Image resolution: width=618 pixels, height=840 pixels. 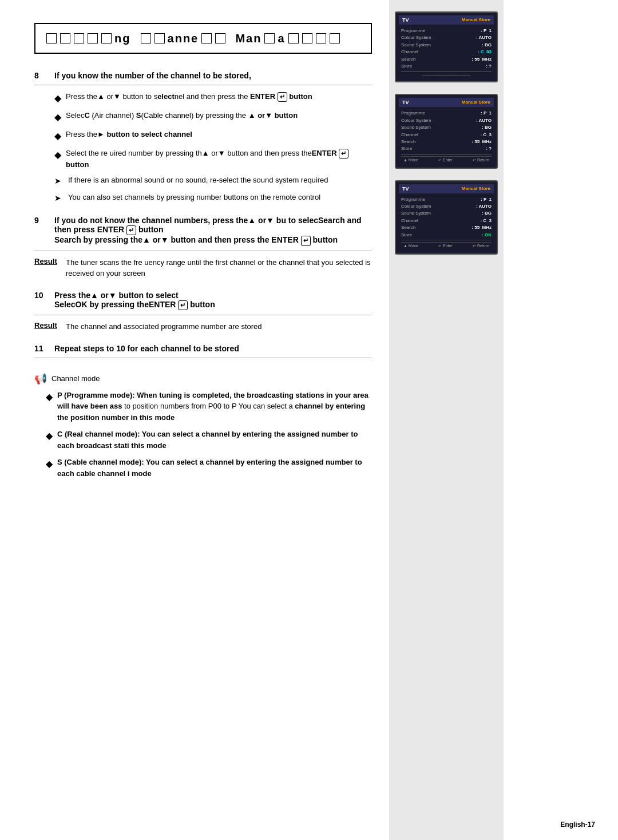 I want to click on tv-screen-1: TV Manual Store Programme : P 1 Colour S…, so click(x=446, y=47).